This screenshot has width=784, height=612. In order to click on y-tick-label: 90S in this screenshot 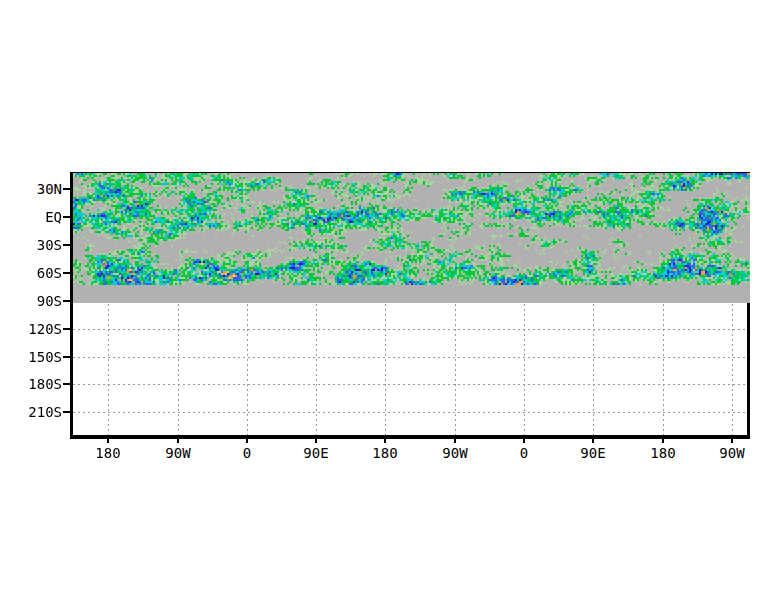, I will do `click(37, 301)`.